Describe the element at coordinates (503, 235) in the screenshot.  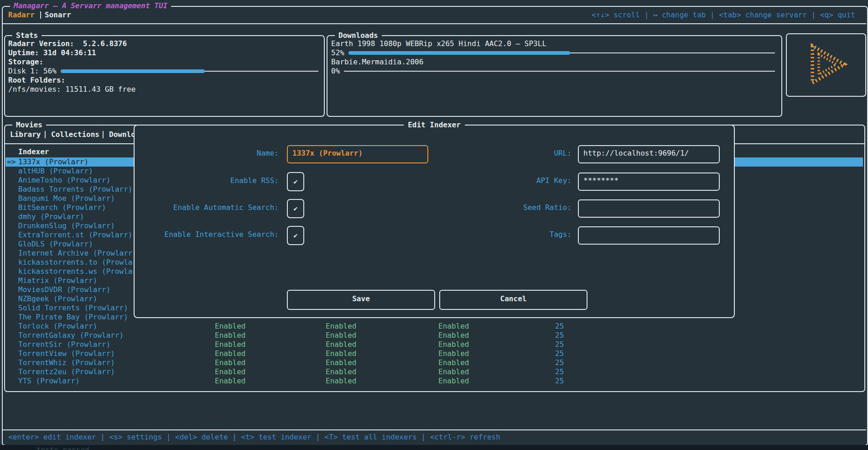
I see `tags-label: Tags:` at that location.